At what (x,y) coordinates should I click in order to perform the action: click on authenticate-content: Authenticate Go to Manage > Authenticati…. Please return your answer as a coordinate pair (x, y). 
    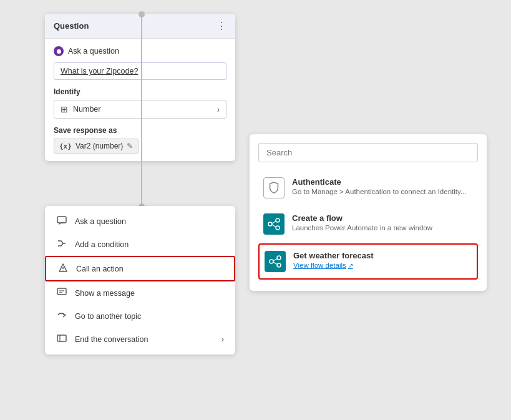
    Looking at the image, I should click on (382, 186).